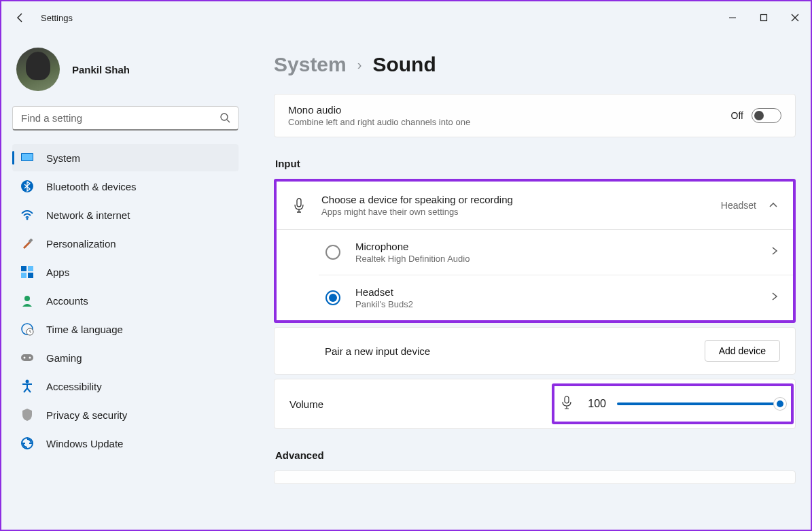 This screenshot has width=812, height=531. Describe the element at coordinates (310, 65) in the screenshot. I see `breadcrumb-parent: System` at that location.